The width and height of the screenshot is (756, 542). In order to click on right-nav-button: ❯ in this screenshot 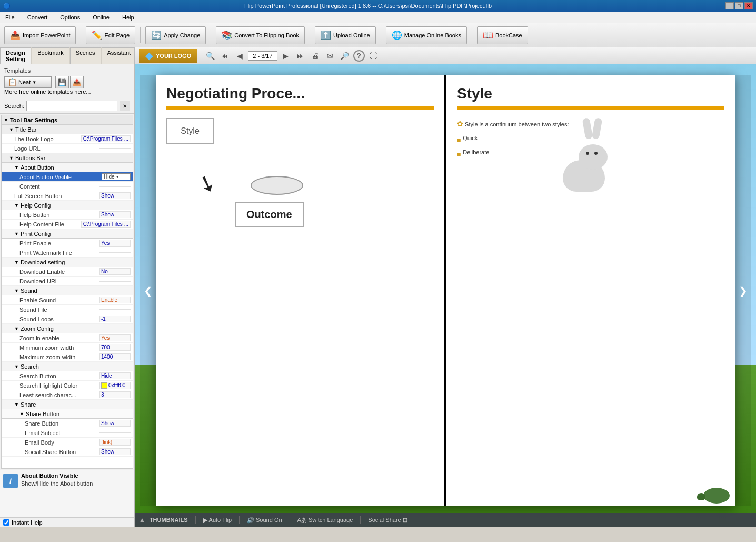, I will do `click(743, 291)`.